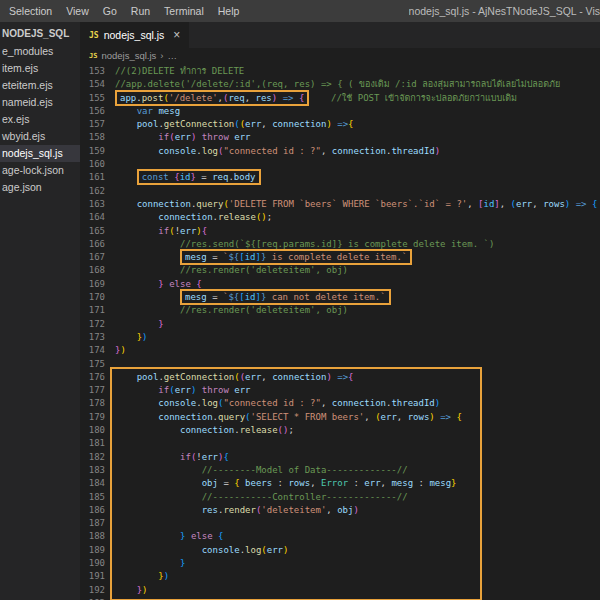  Describe the element at coordinates (98, 72) in the screenshot. I see `line-number: 153` at that location.